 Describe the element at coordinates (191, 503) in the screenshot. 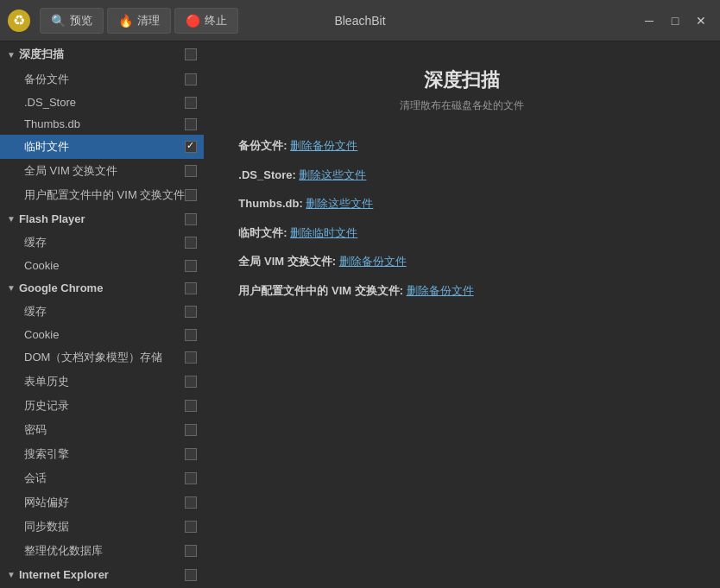

I see `item-checkbox-chrome-pref` at that location.